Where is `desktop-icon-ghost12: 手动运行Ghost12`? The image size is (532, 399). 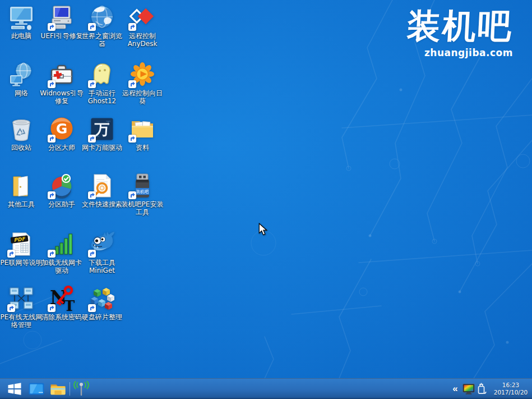 desktop-icon-ghost12: 手动运行Ghost12 is located at coordinates (102, 83).